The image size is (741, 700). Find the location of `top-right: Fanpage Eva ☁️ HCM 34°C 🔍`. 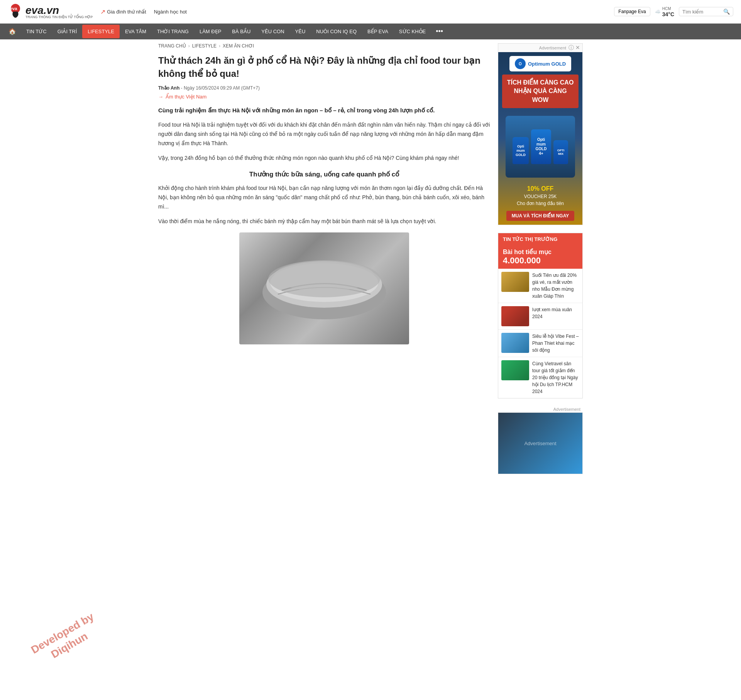

top-right: Fanpage Eva ☁️ HCM 34°C 🔍 is located at coordinates (674, 12).